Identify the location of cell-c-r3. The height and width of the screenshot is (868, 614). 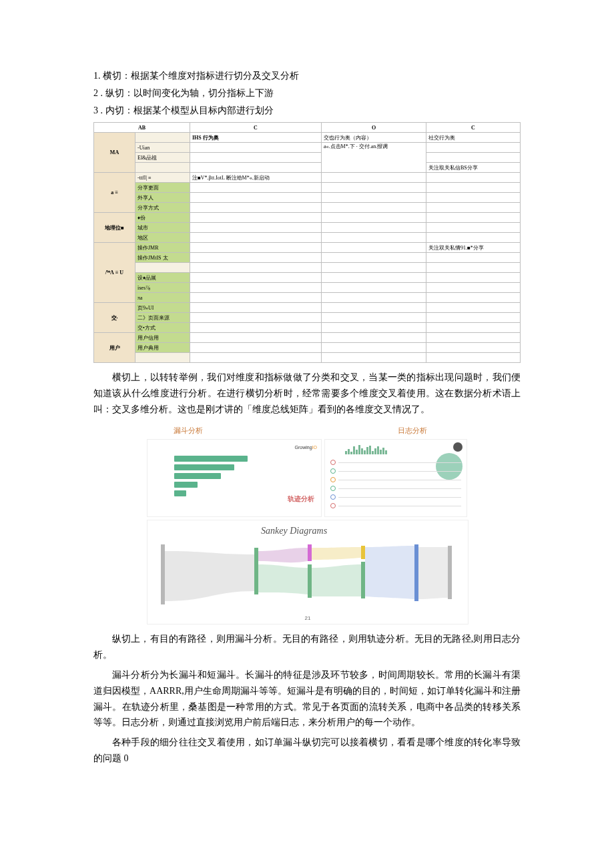
(256, 157).